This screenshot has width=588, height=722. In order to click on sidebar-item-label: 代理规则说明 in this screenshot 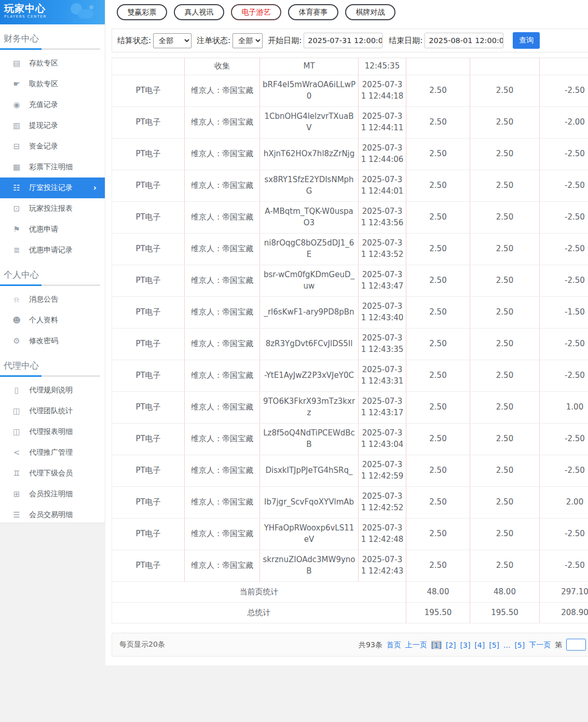, I will do `click(51, 390)`.